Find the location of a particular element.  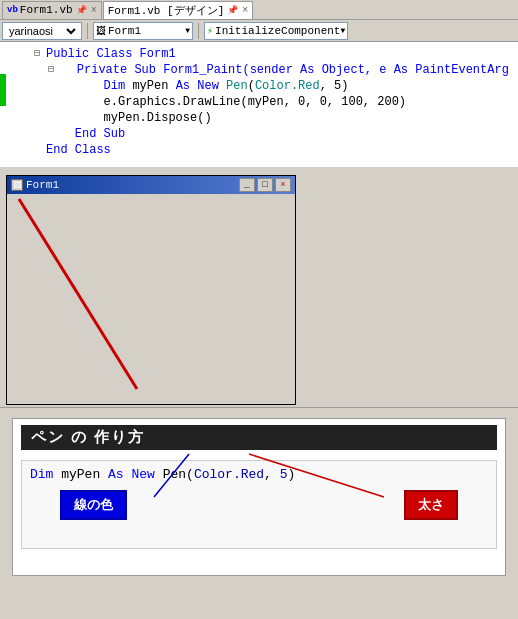

tab-form1vb-design-close: × is located at coordinates (245, 10).